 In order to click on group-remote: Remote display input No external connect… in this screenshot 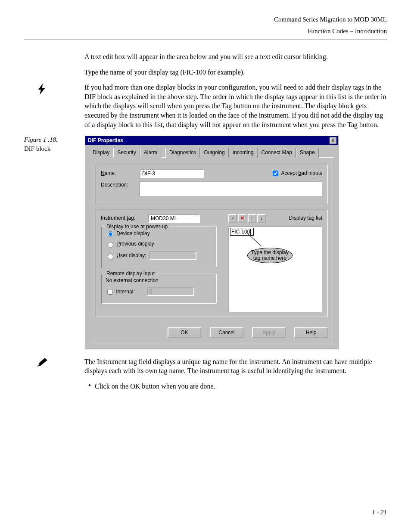, I will do `click(159, 289)`.